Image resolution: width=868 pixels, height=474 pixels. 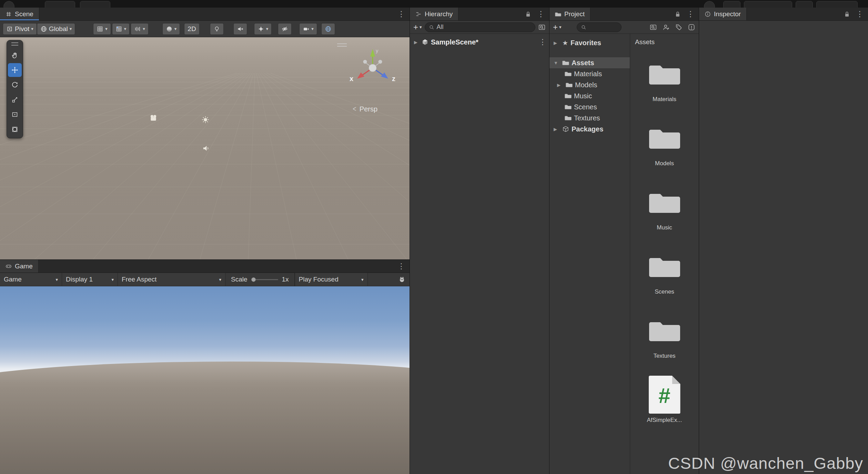 What do you see at coordinates (665, 85) in the screenshot?
I see `asset-tile-materials: Materials` at bounding box center [665, 85].